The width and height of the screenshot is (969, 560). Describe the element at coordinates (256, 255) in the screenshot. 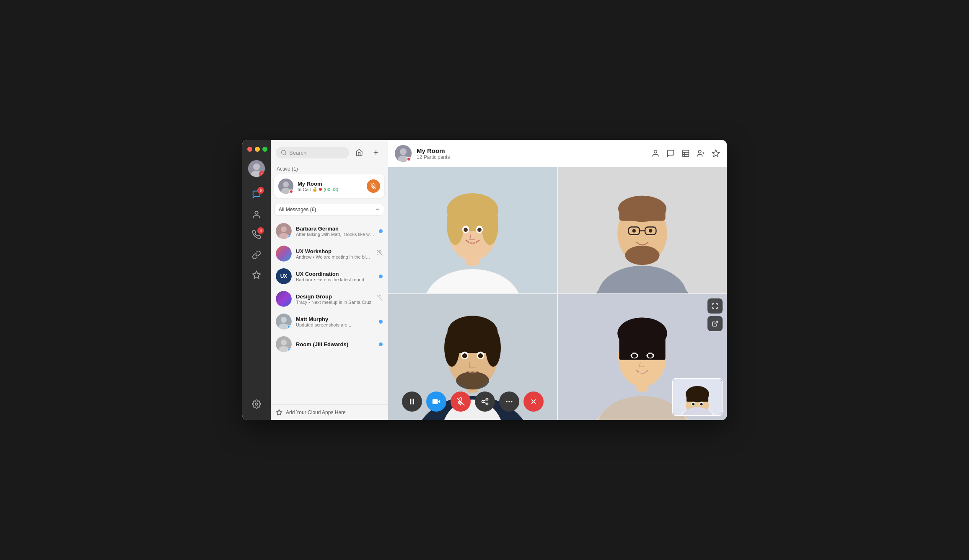

I see `sidebar-item-links` at that location.